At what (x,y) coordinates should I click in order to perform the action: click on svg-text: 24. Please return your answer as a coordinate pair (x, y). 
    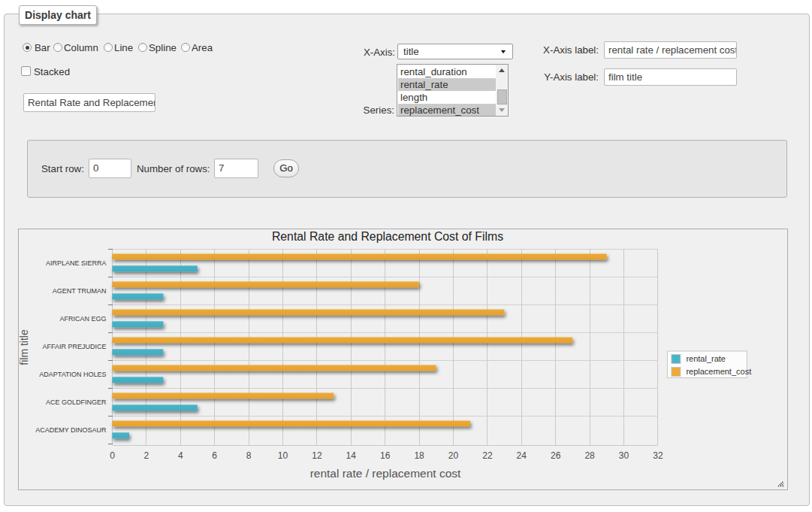
    Looking at the image, I should click on (522, 456).